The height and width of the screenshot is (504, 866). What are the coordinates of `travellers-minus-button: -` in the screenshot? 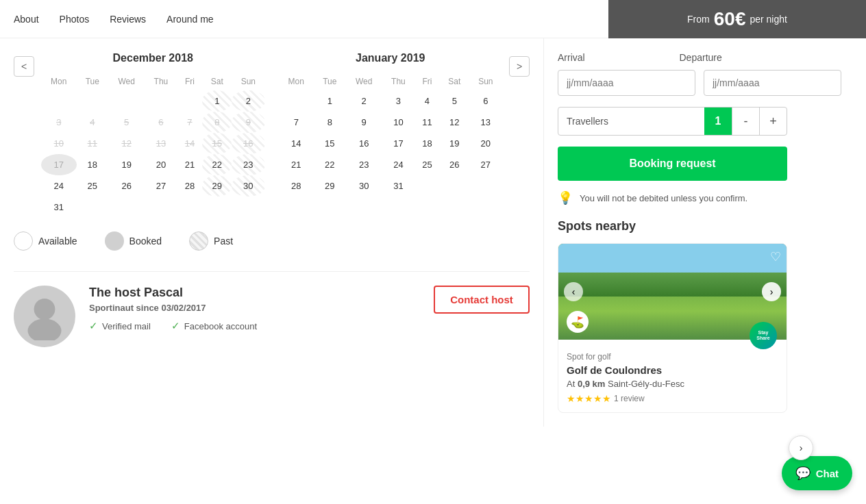 It's located at (745, 121).